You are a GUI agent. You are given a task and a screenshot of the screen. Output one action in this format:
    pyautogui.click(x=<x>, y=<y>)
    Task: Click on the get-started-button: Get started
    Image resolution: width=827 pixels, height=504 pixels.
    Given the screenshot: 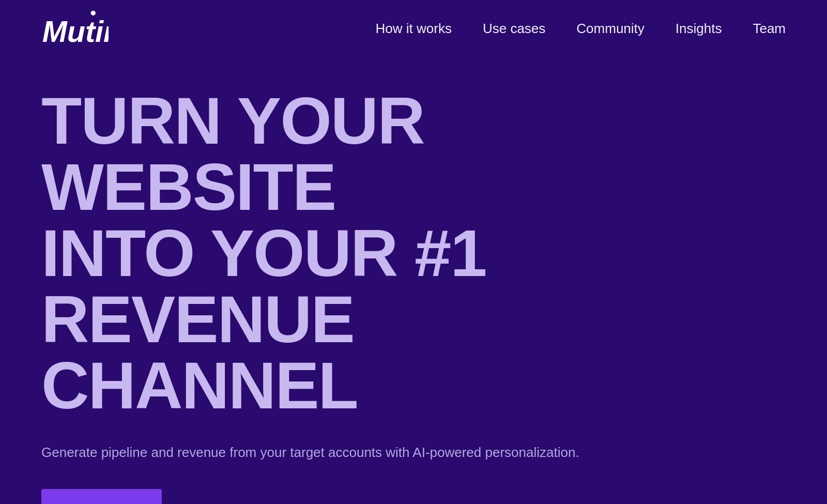 What is the action you would take?
    pyautogui.click(x=101, y=496)
    